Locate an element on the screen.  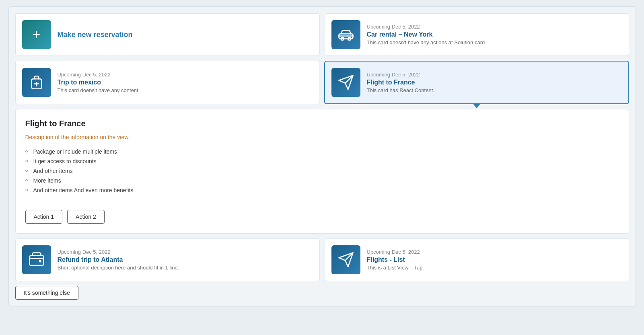
car-rental-card: Upcoming Dec 5, 2022 Car rental – New Yo… is located at coordinates (477, 35).